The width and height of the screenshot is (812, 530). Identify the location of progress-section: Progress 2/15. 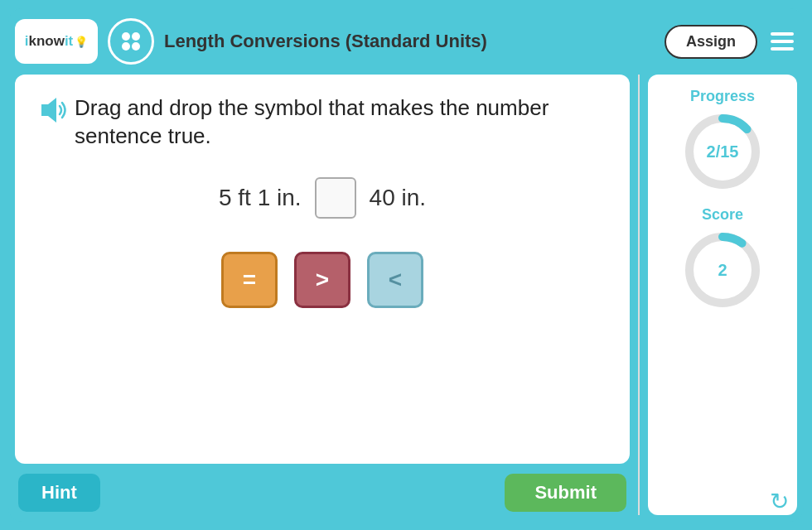
(723, 141).